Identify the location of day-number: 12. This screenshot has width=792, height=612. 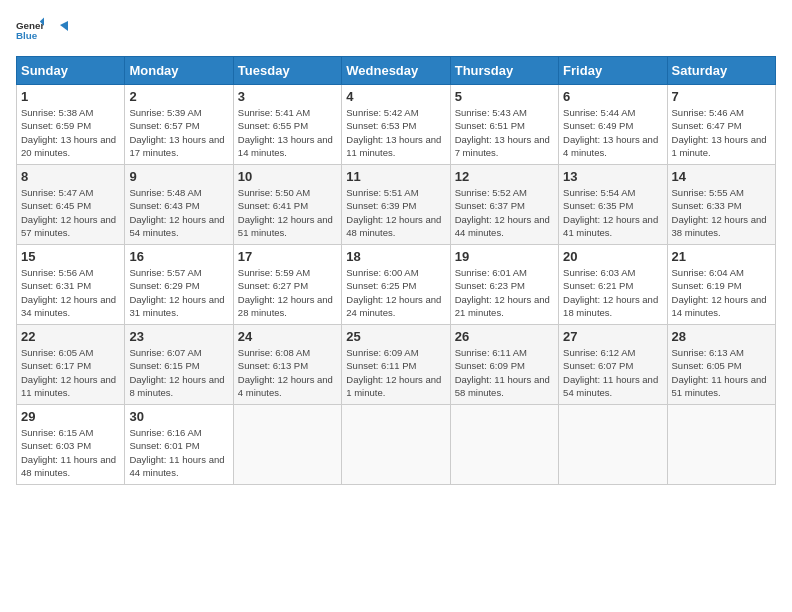
(504, 176).